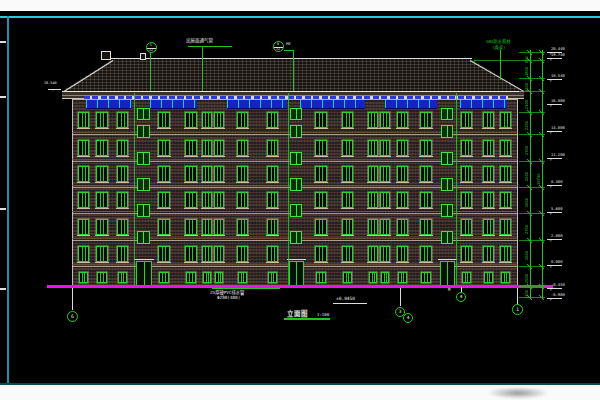 The height and width of the screenshot is (400, 600). I want to click on ground-elevation-underline, so click(350, 304).